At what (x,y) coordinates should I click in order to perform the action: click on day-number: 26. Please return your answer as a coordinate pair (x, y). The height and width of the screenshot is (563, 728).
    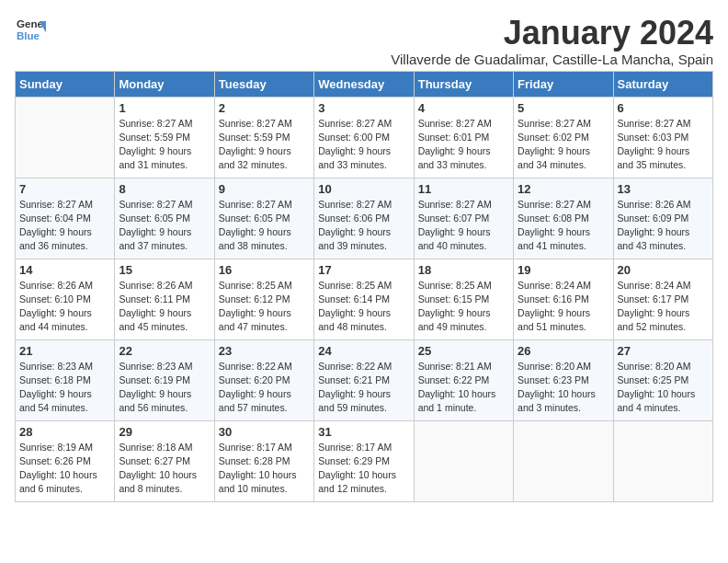
    Looking at the image, I should click on (563, 351).